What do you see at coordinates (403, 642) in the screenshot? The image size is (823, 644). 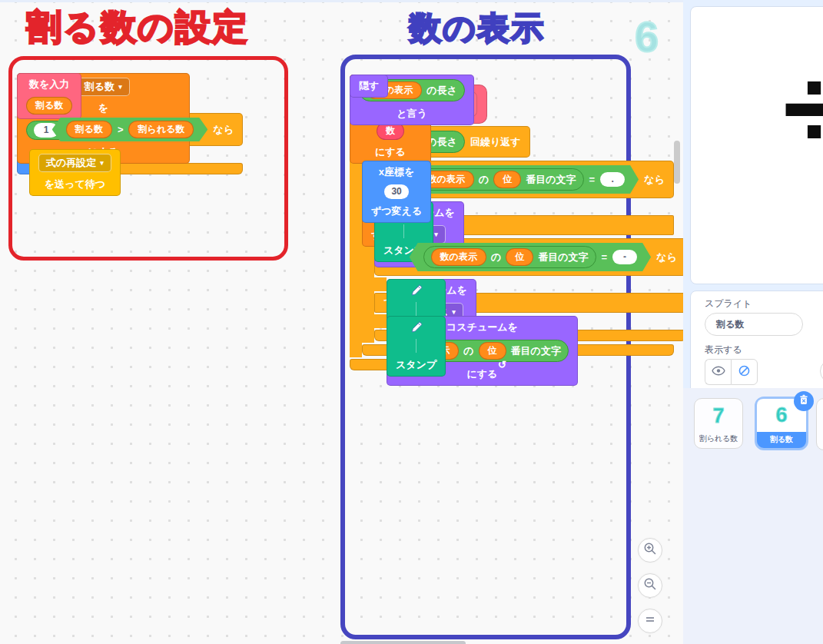 I see `horizontal-scrollbar` at bounding box center [403, 642].